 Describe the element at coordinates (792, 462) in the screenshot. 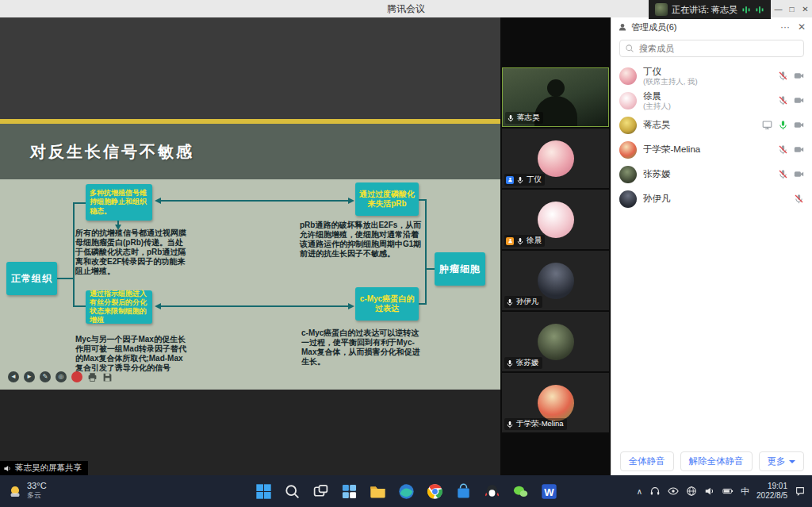

I see `caret-down-icon` at that location.